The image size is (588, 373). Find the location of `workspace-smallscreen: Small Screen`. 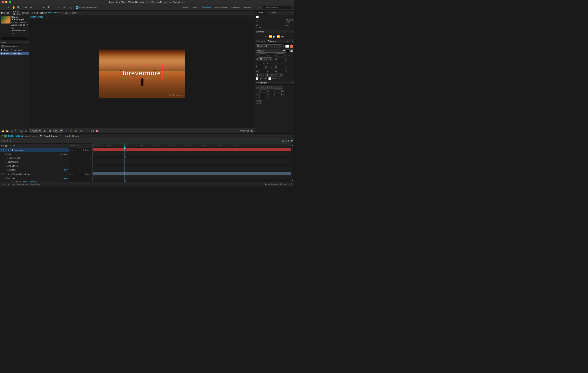

workspace-smallscreen: Small Screen is located at coordinates (221, 7).